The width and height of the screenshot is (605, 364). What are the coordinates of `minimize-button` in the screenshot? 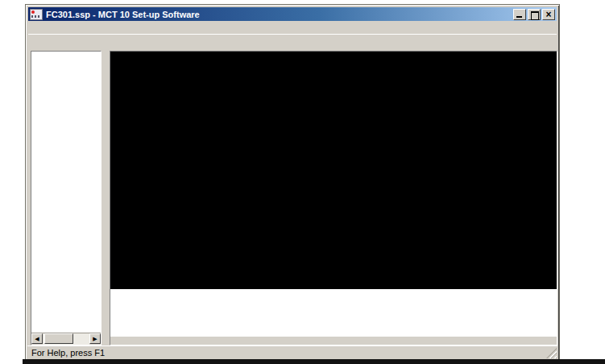 It's located at (520, 14).